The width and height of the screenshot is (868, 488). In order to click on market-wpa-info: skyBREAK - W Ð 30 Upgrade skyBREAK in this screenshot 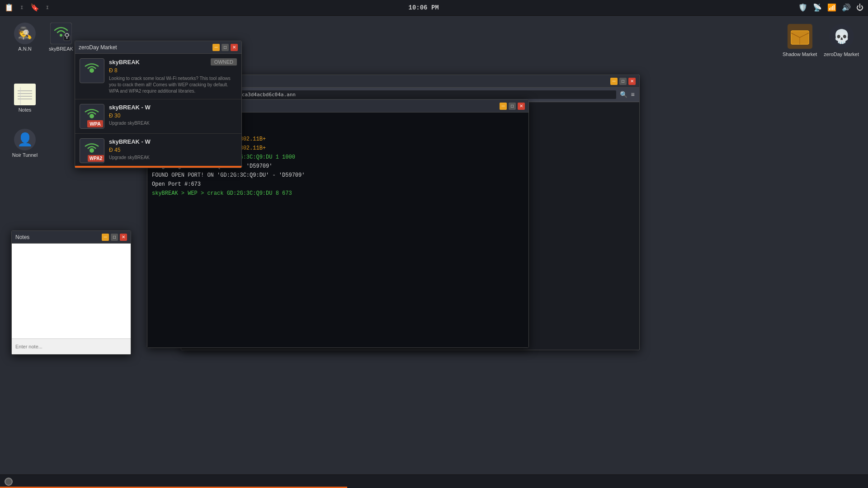, I will do `click(173, 115)`.